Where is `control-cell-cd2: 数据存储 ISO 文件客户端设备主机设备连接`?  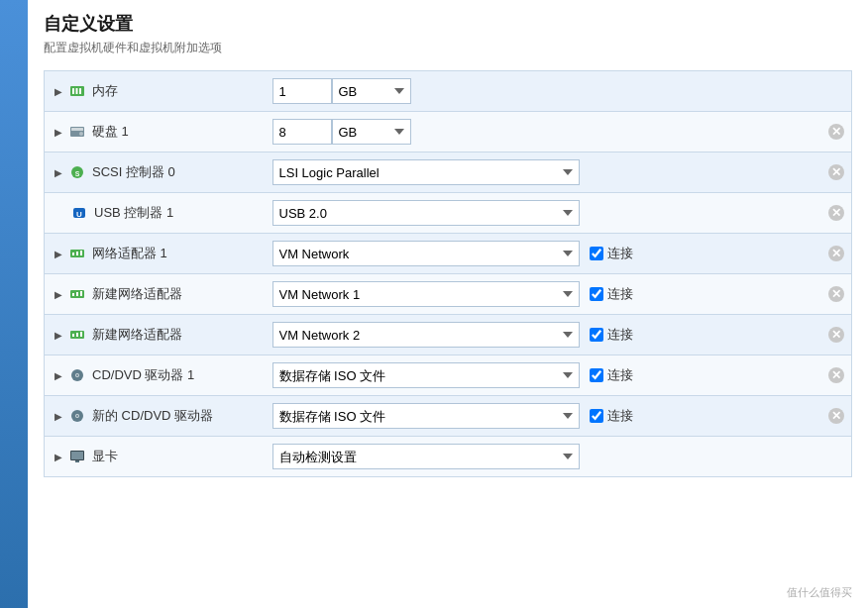 control-cell-cd2: 数据存储 ISO 文件客户端设备主机设备连接 is located at coordinates (543, 416).